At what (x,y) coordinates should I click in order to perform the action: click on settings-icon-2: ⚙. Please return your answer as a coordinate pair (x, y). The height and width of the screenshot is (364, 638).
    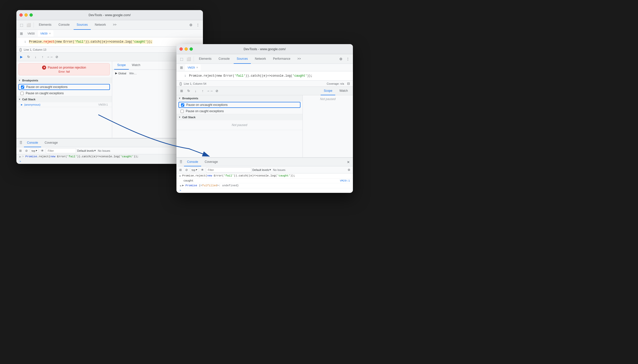
    Looking at the image, I should click on (341, 59).